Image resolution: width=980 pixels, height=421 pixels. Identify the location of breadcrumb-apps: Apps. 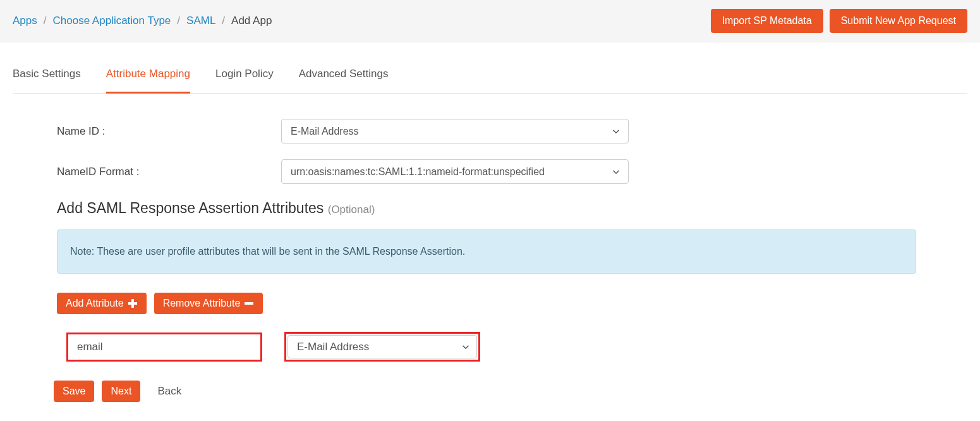
(25, 21).